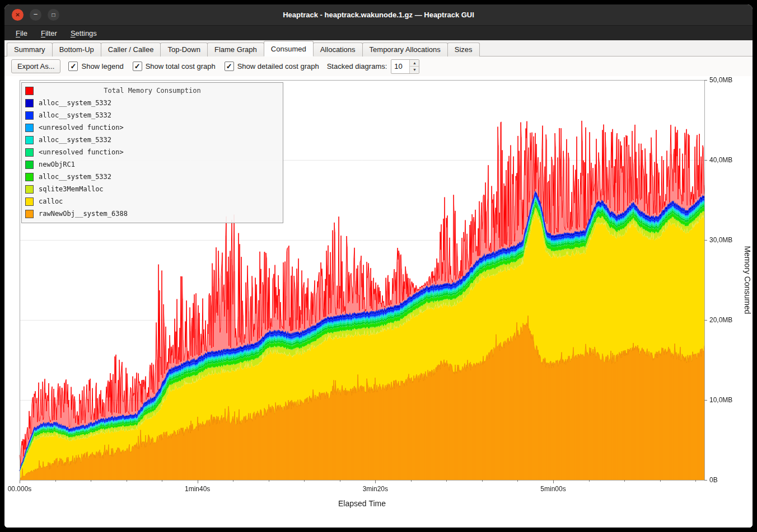 This screenshot has height=532, width=757. What do you see at coordinates (57, 164) in the screenshot?
I see `legend-label: newObjRC1` at bounding box center [57, 164].